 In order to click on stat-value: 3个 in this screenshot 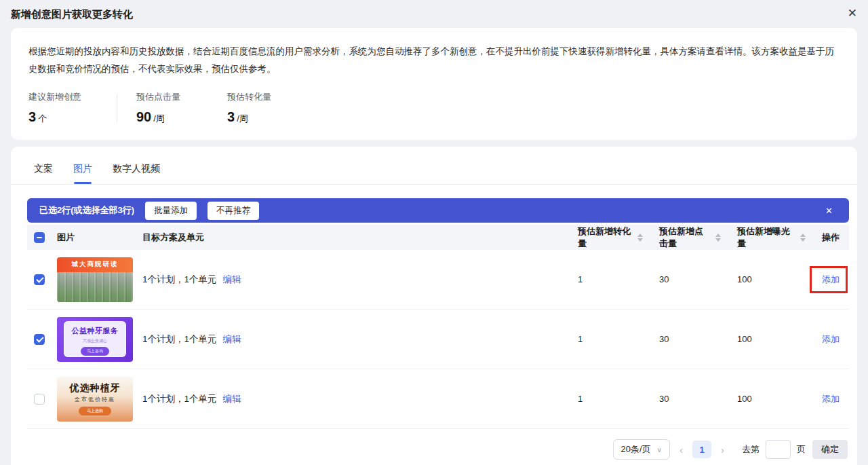, I will do `click(65, 117)`.